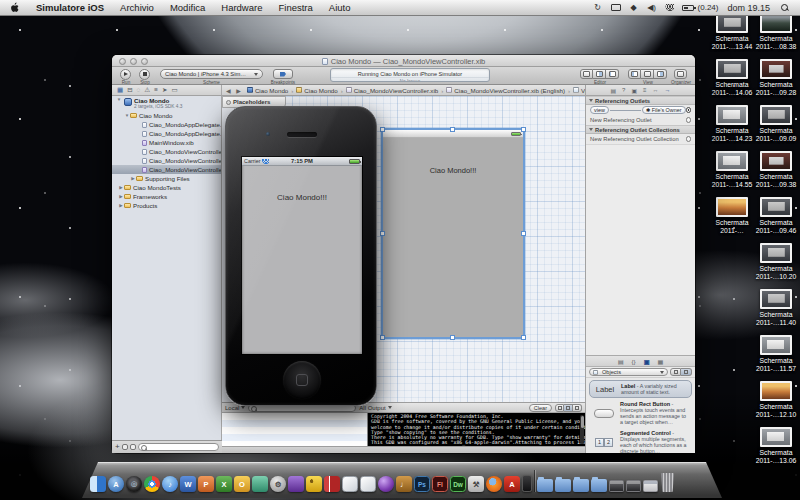 The width and height of the screenshot is (800, 500). I want to click on debug-toggle-button, so click(648, 74).